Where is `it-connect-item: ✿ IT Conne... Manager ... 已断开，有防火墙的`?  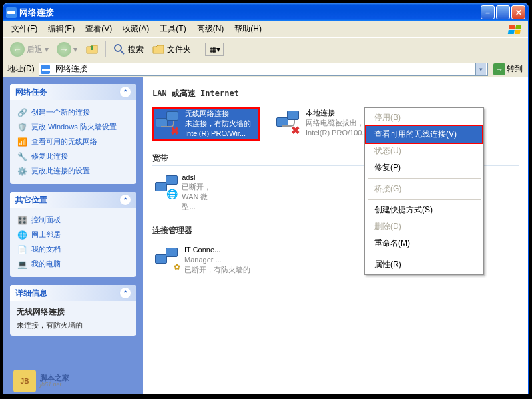
it-connect-item: ✿ IT Conne... Manager ... 已断开，有防火墙的 is located at coordinates (236, 260).